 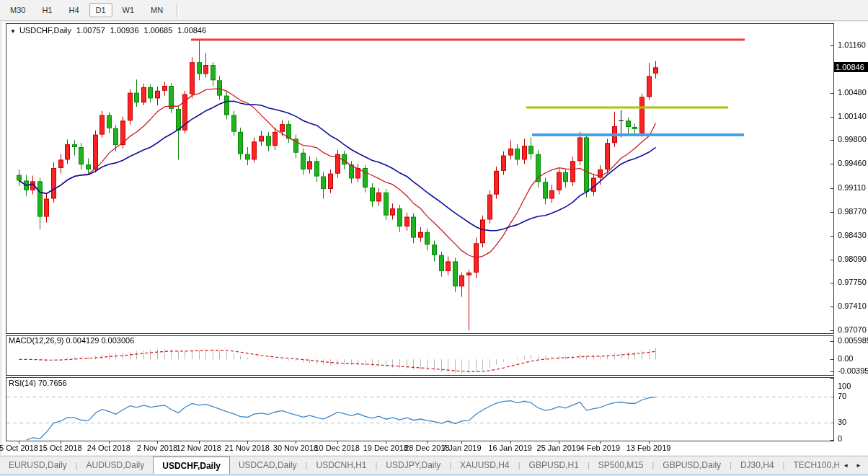 I want to click on timeframe-button-H1: H1, so click(x=47, y=10).